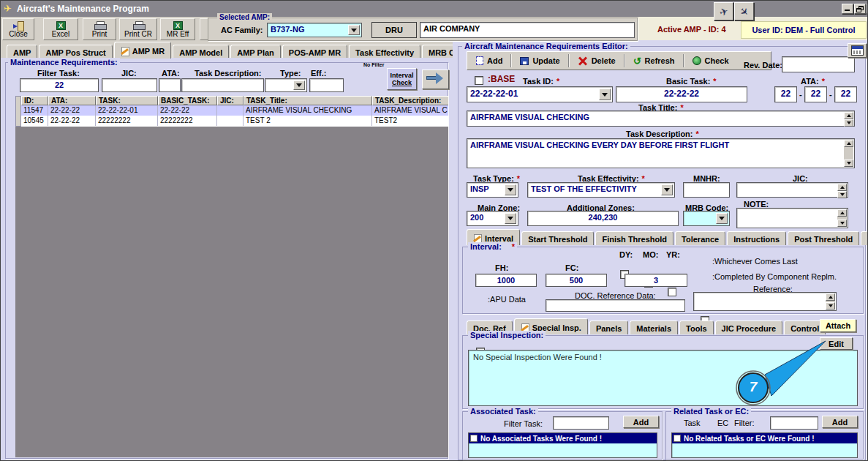  Describe the element at coordinates (682, 94) in the screenshot. I see `basic-task-input: 22-22-22` at that location.